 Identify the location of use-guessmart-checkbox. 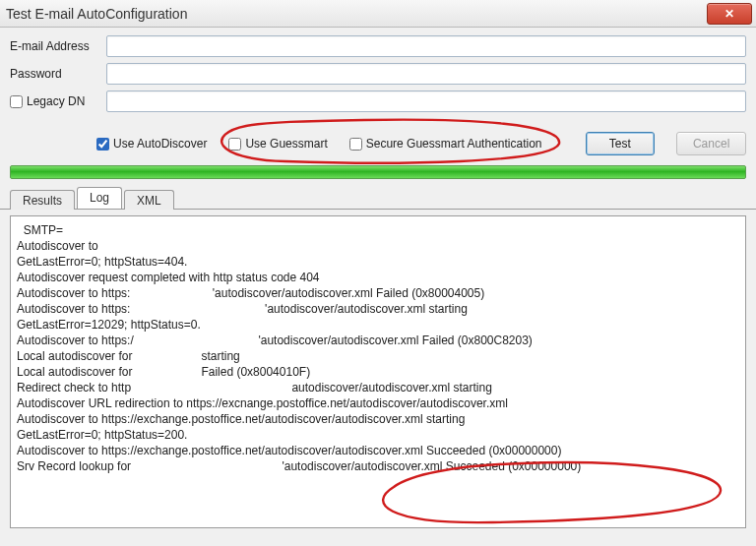
(234, 144).